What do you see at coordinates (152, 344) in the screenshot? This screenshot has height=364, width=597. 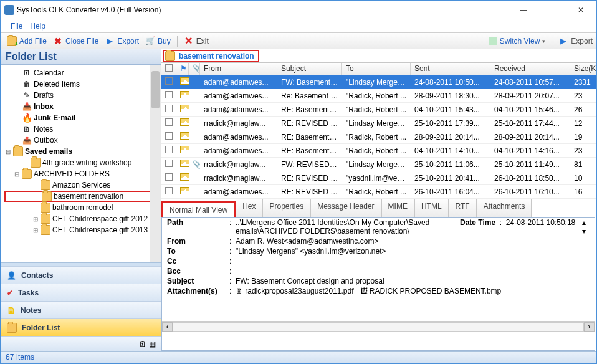 I see `shortcut-icon: ▦` at bounding box center [152, 344].